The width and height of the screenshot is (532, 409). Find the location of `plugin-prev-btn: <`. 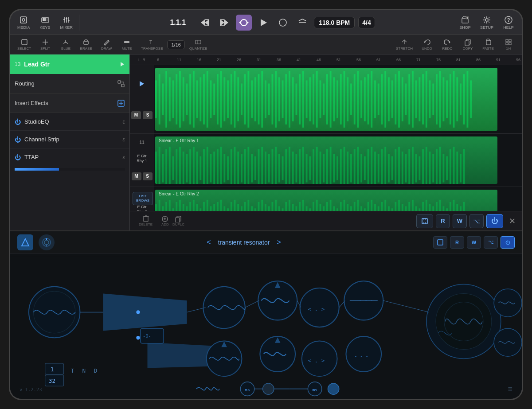

plugin-prev-btn: < is located at coordinates (208, 242).